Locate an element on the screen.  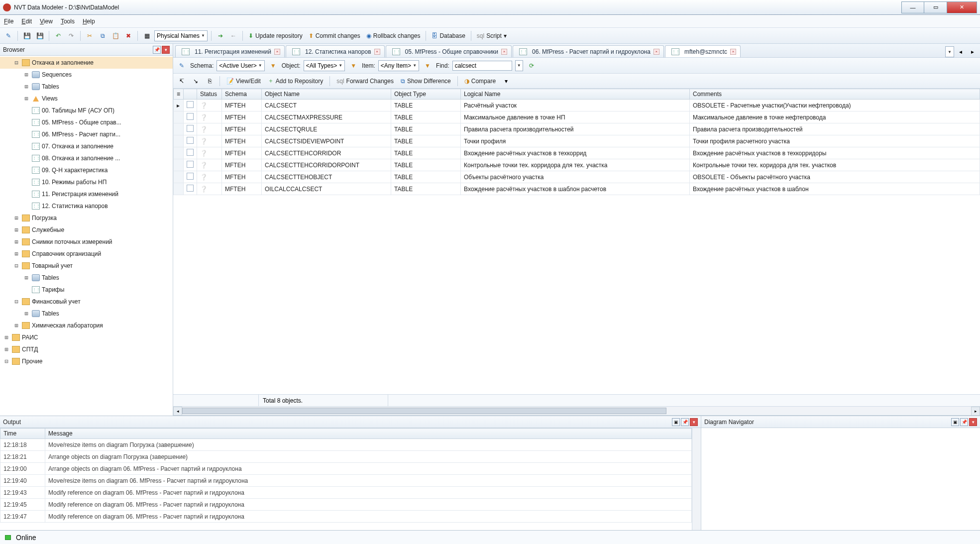
delete-icon: ✖ is located at coordinates (128, 36).